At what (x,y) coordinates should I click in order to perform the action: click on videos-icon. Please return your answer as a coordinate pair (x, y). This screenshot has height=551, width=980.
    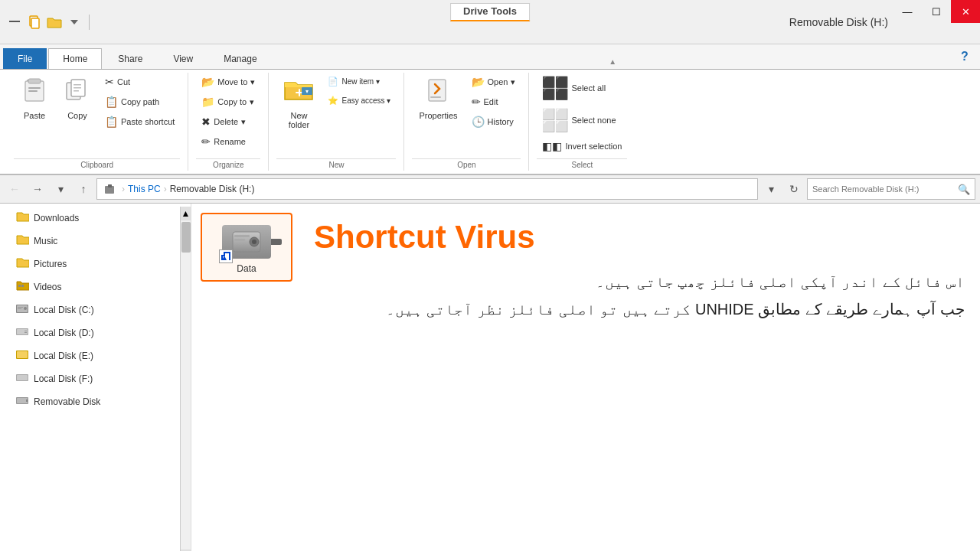
    Looking at the image, I should click on (22, 287).